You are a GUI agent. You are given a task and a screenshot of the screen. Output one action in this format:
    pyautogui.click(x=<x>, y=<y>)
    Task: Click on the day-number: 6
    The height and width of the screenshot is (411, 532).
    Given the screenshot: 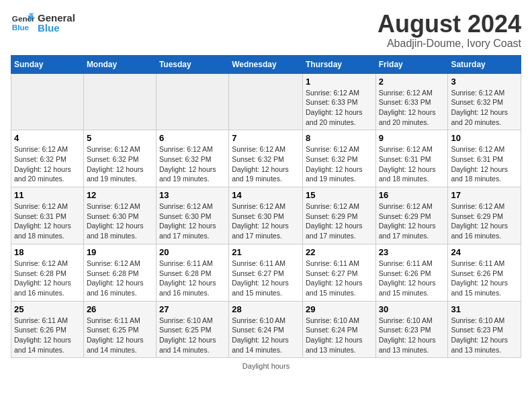 What is the action you would take?
    pyautogui.click(x=192, y=138)
    